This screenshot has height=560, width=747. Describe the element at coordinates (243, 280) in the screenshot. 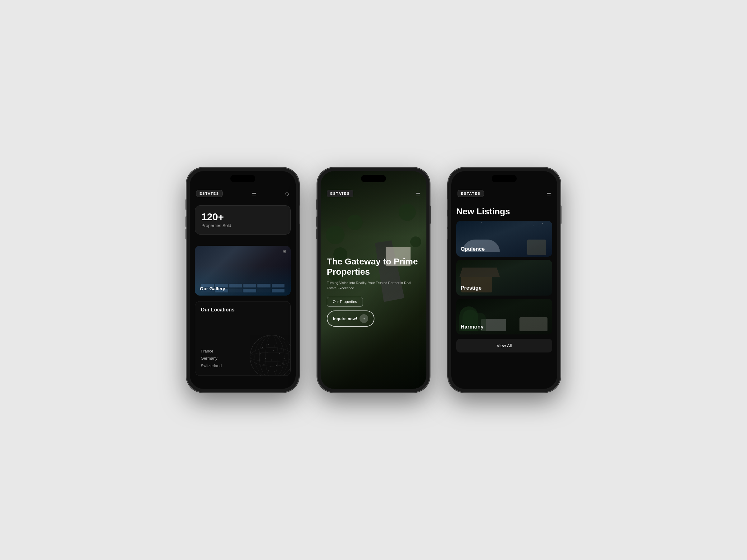

I see `screen-1: ESTATES ☰ ◇ 120+ Properties Sold` at that location.